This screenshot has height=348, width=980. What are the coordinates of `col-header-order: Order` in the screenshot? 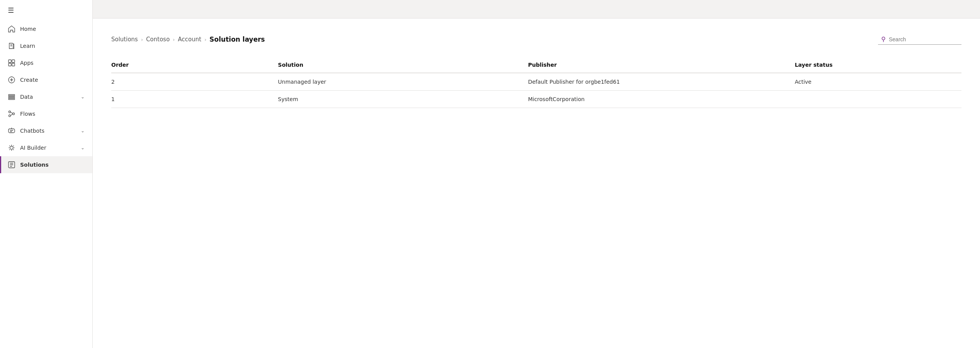 It's located at (195, 65).